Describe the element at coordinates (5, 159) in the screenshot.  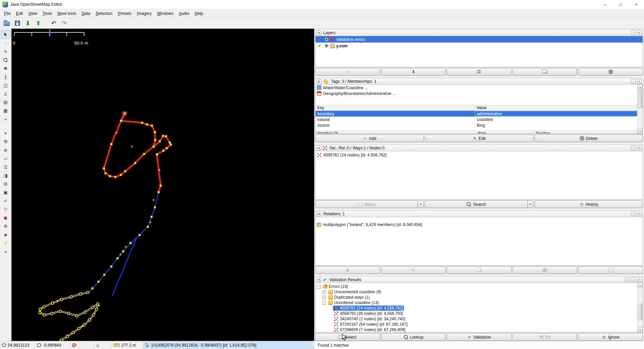
I see `toggle-relations: ▱` at that location.